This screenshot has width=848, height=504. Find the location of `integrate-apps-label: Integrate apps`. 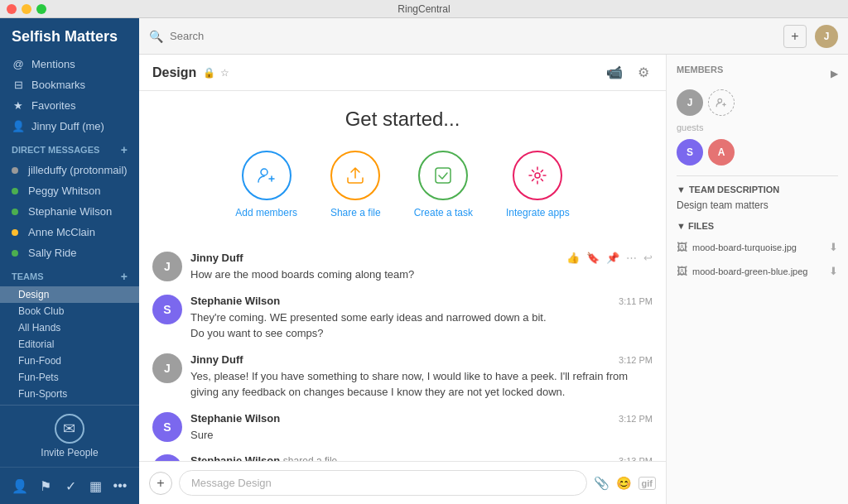

integrate-apps-label: Integrate apps is located at coordinates (538, 213).